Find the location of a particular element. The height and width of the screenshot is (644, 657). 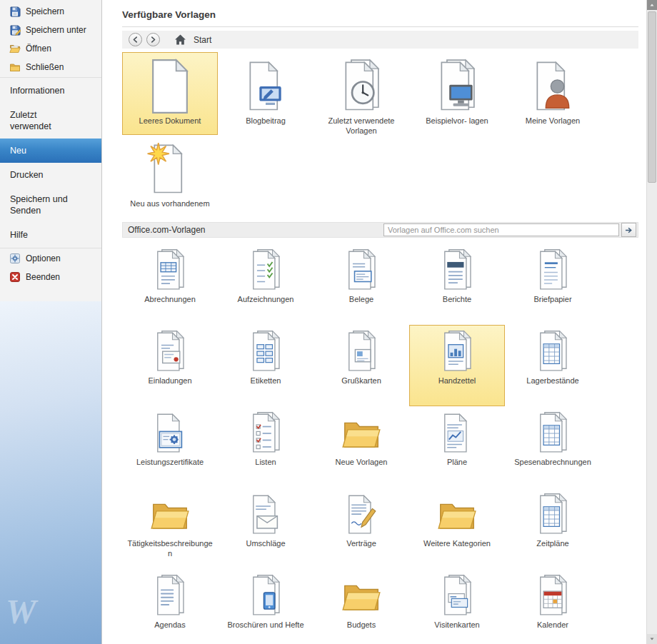

sidebar-tab-label: Drucken is located at coordinates (43, 175).